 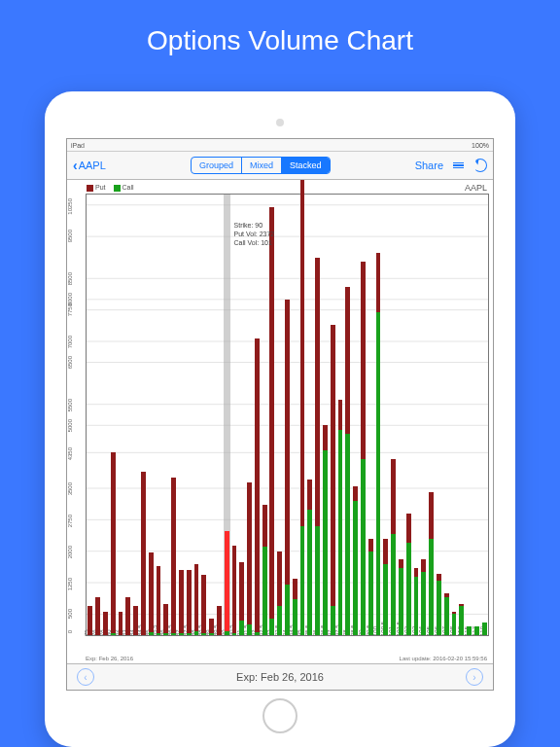 I want to click on y-tick: 5000, so click(x=70, y=426).